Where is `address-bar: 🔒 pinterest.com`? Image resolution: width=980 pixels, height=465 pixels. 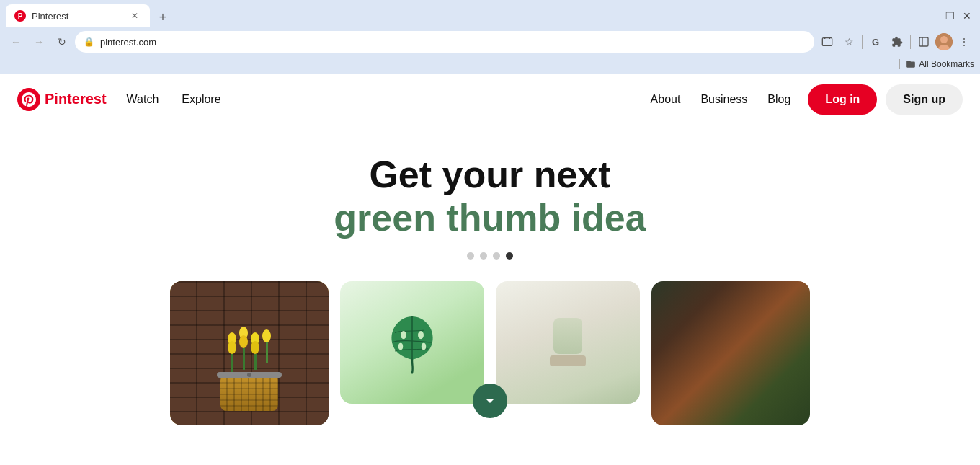
address-bar: 🔒 pinterest.com is located at coordinates (445, 42).